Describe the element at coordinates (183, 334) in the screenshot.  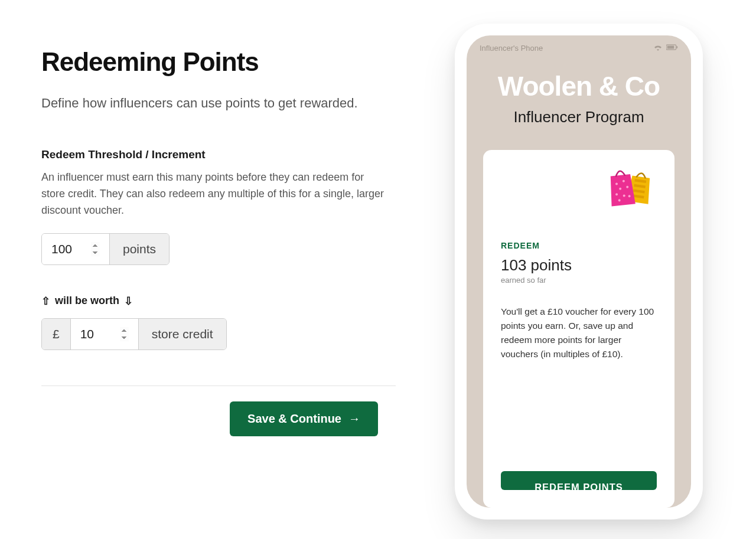
I see `worth-suffix: store credit` at that location.